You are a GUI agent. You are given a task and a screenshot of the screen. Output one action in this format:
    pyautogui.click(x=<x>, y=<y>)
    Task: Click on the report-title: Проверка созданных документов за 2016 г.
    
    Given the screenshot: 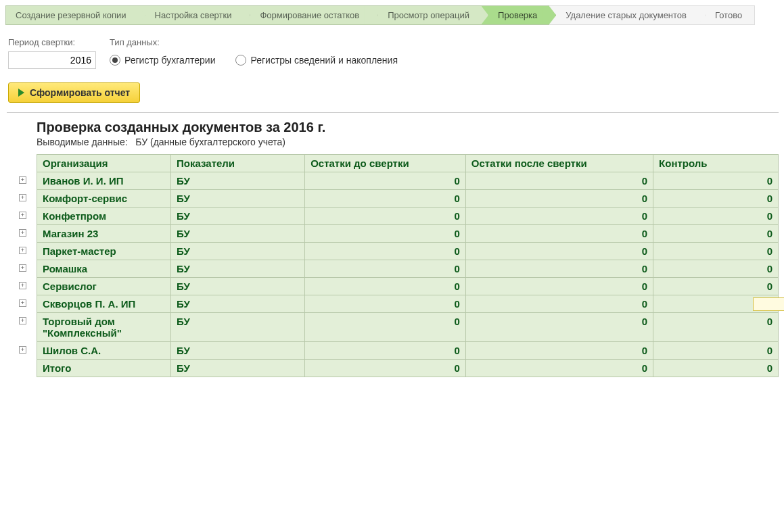 What is the action you would take?
    pyautogui.click(x=392, y=127)
    